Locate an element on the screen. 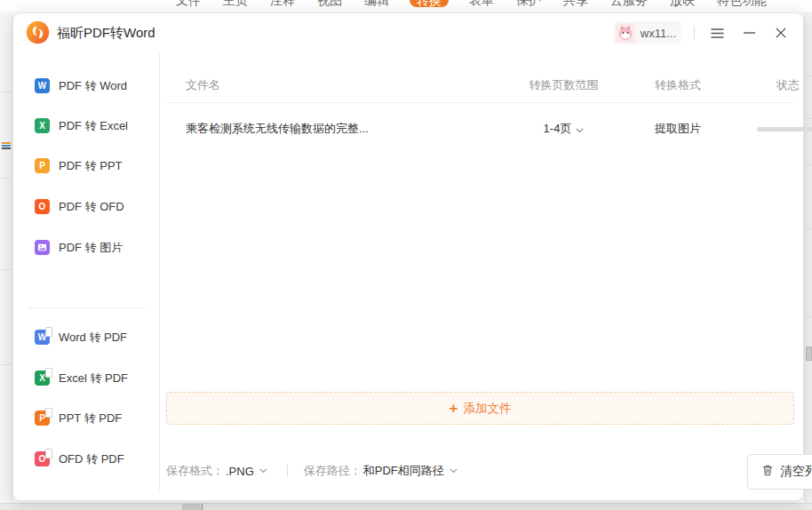  user-avatar is located at coordinates (625, 33).